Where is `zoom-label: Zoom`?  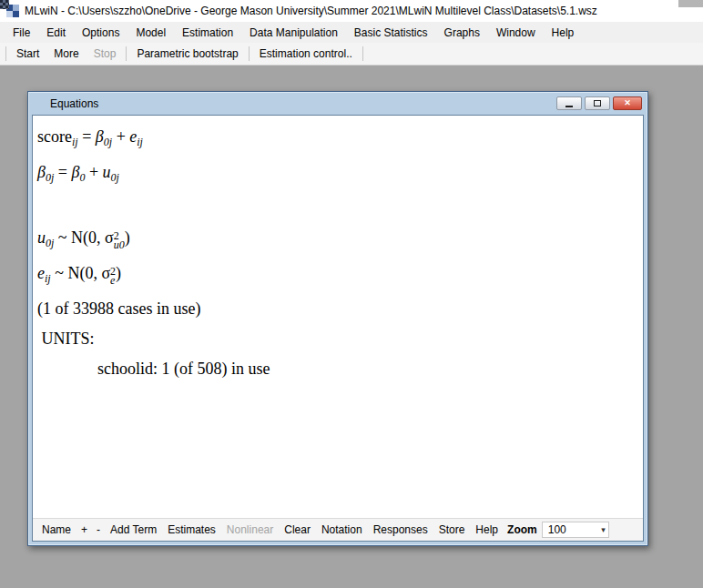
zoom-label: Zoom is located at coordinates (523, 530).